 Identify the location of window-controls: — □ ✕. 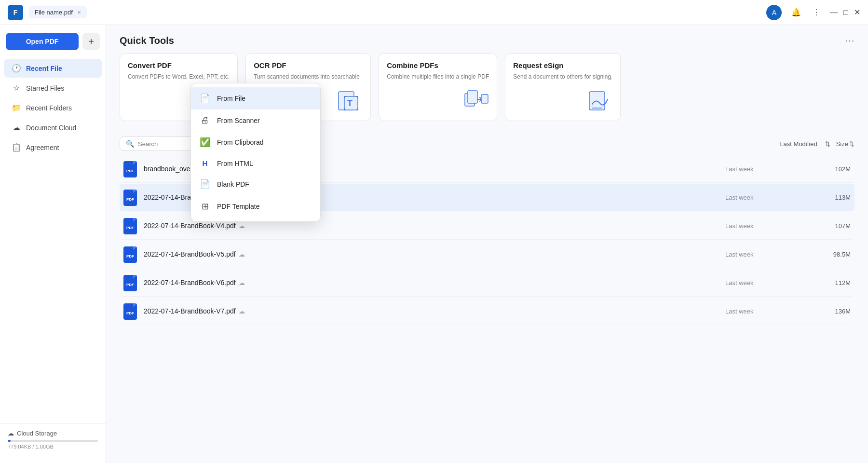
(845, 13).